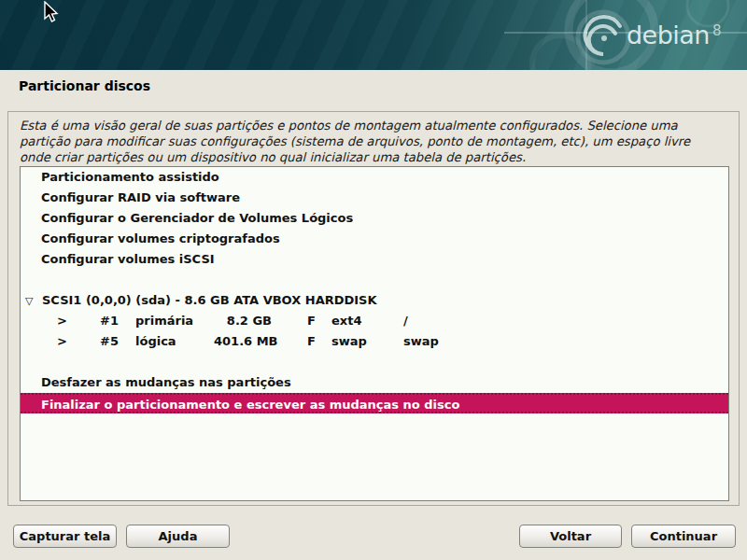 The image size is (747, 560). Describe the element at coordinates (243, 321) in the screenshot. I see `partition-size: 8.2 GB` at that location.